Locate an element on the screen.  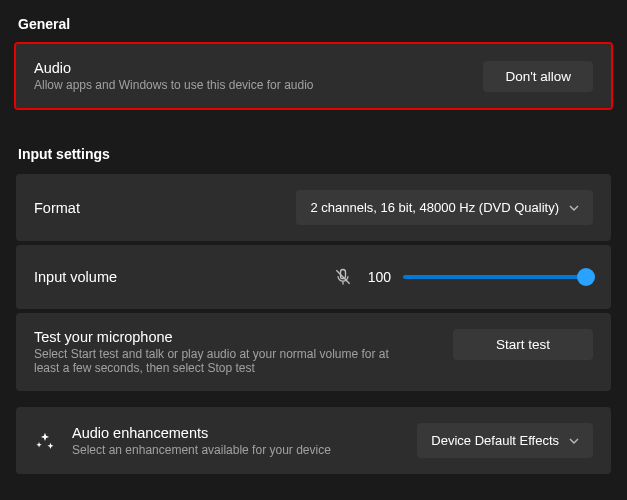
enhancements-selected: Device Default Effects is located at coordinates (495, 440).